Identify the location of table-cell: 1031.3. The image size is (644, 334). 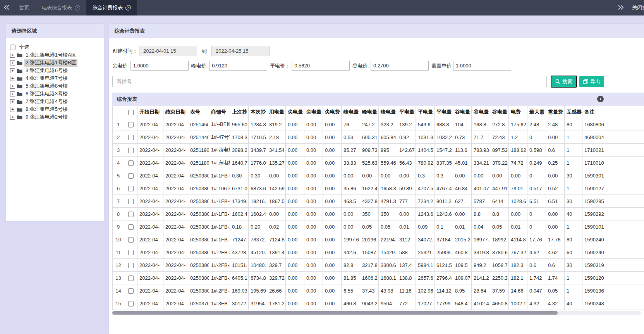
(425, 137).